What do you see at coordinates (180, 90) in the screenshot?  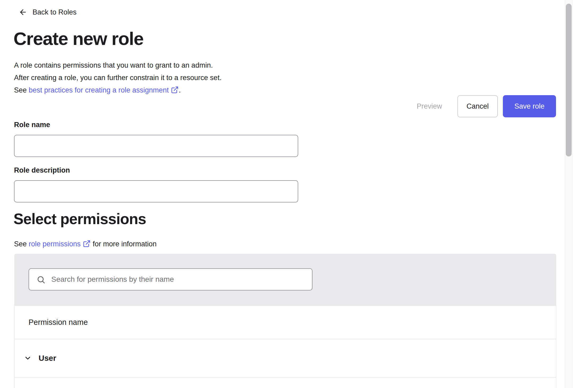 I see `description-line-suffix: .` at bounding box center [180, 90].